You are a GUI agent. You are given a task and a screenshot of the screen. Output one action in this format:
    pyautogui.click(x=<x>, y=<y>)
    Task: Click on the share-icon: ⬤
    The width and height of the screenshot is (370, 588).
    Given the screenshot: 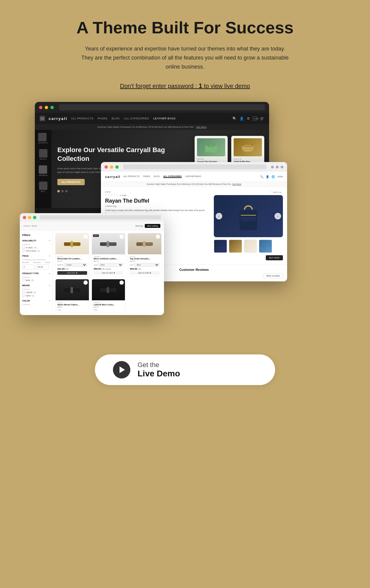 What is the action you would take?
    pyautogui.click(x=272, y=167)
    